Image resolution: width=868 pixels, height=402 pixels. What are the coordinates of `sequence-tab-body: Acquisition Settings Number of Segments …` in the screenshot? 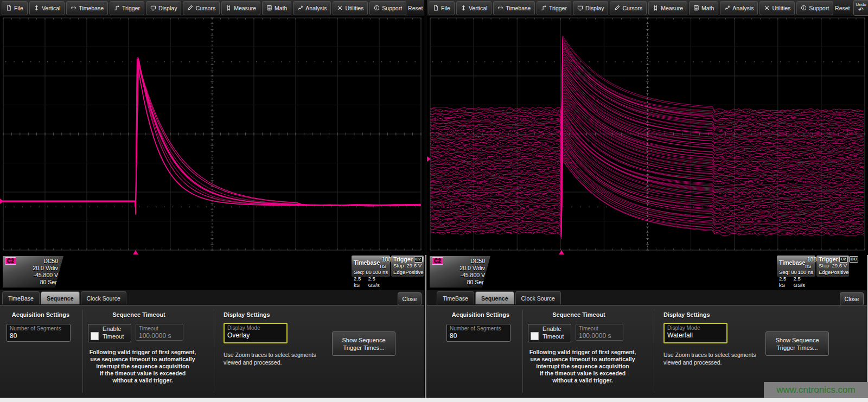 It's located at (212, 352).